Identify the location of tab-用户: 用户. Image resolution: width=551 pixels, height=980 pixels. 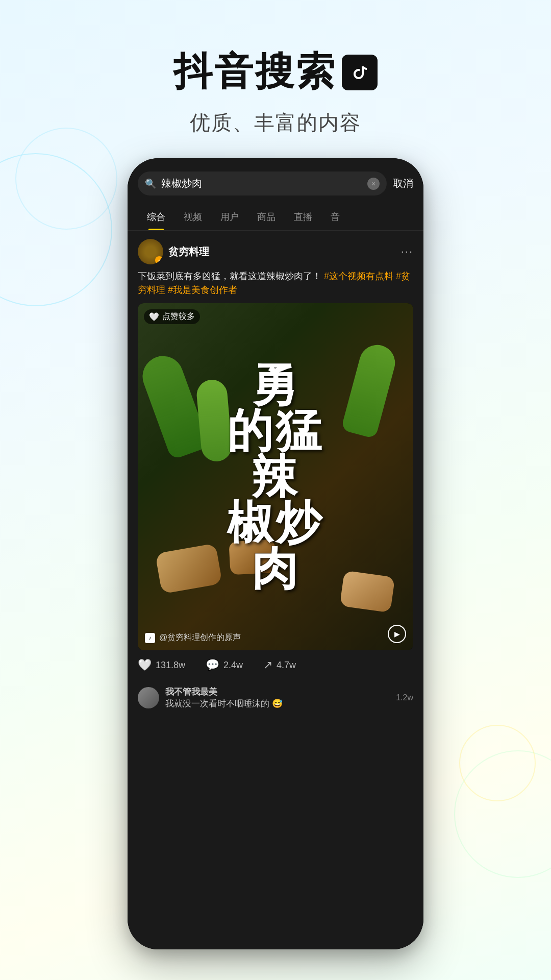
(230, 217).